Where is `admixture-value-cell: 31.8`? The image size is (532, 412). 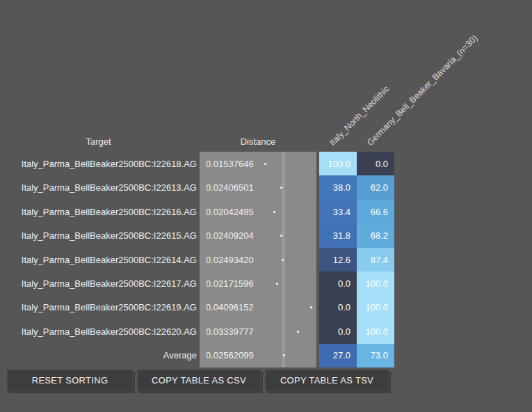 admixture-value-cell: 31.8 is located at coordinates (338, 235).